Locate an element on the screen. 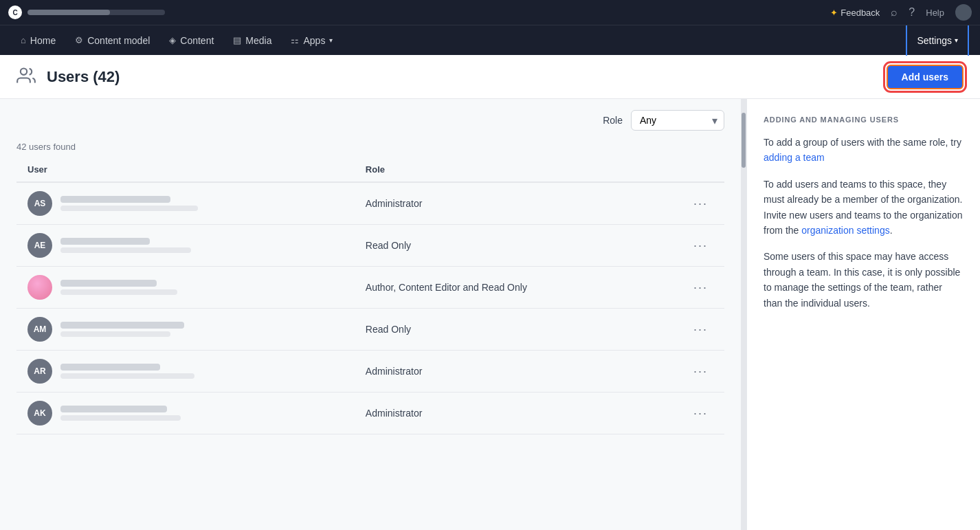  avatar: AK is located at coordinates (40, 413).